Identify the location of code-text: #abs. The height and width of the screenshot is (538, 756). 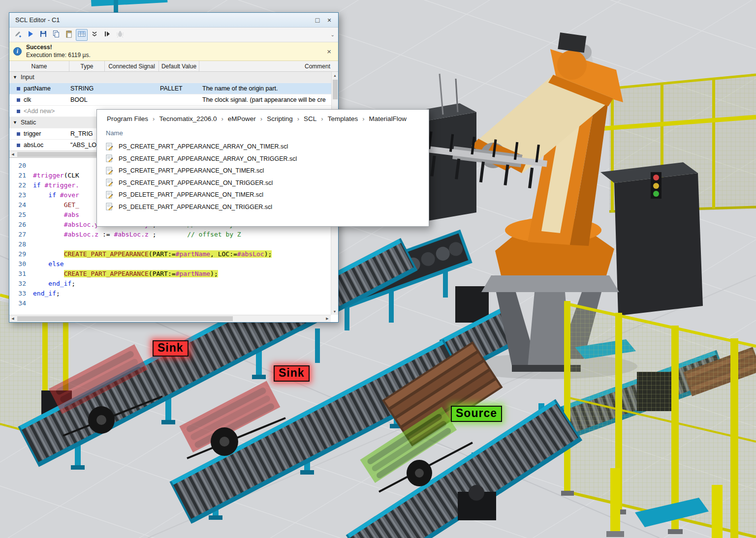
(56, 215).